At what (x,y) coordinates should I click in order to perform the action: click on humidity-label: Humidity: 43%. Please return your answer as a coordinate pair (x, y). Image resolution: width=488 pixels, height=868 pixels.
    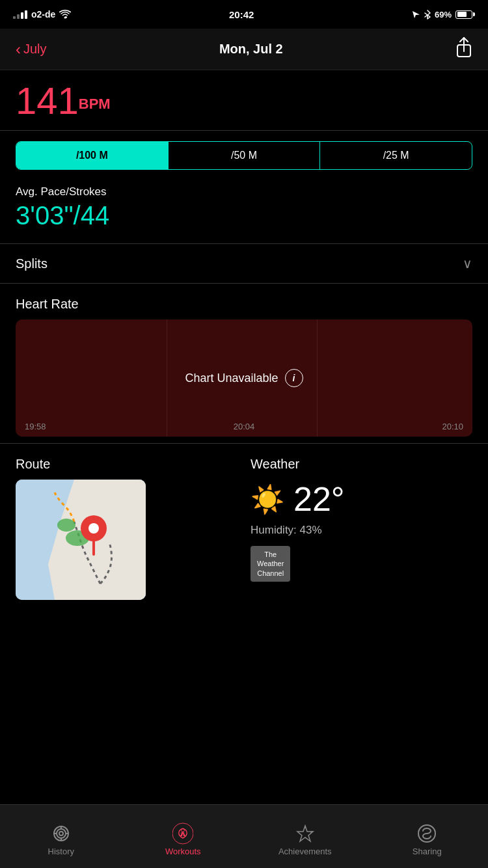
    Looking at the image, I should click on (362, 530).